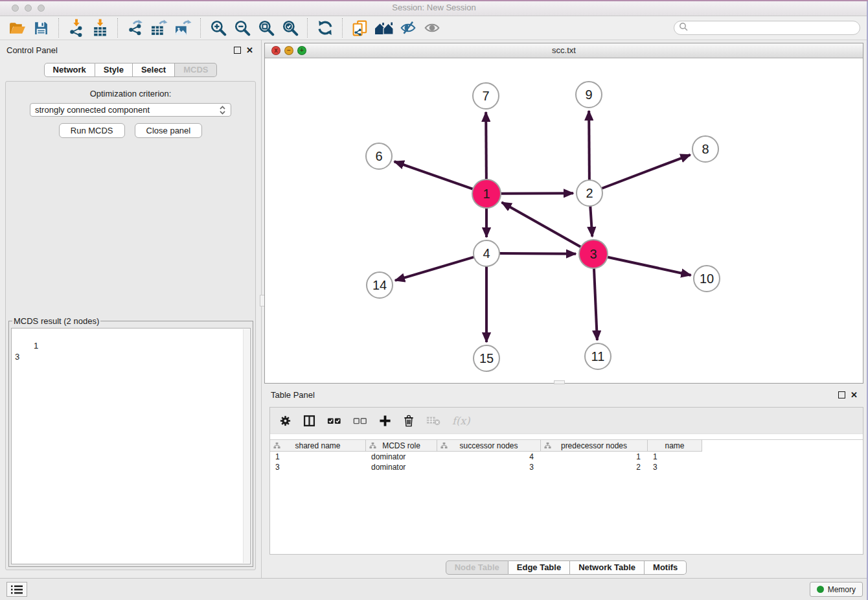 This screenshot has height=600, width=868. Describe the element at coordinates (276, 51) in the screenshot. I see `network-window-close-button: x` at that location.